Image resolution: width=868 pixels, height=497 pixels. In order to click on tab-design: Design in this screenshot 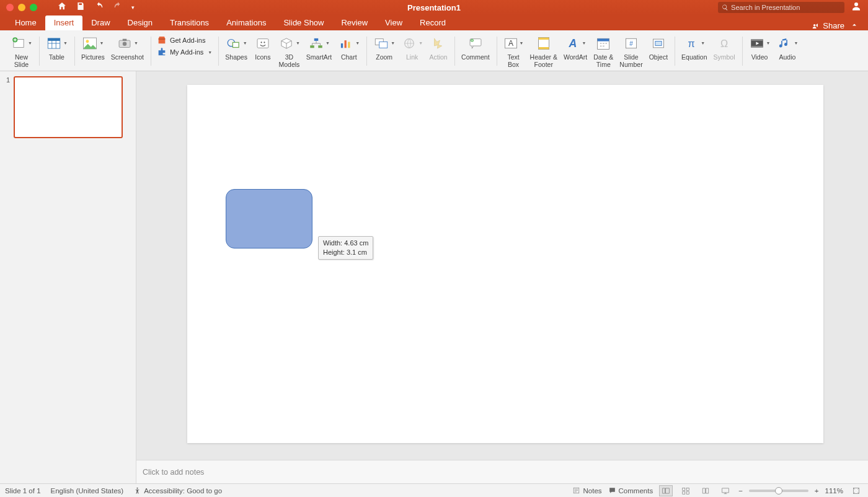, I will do `click(140, 23)`.